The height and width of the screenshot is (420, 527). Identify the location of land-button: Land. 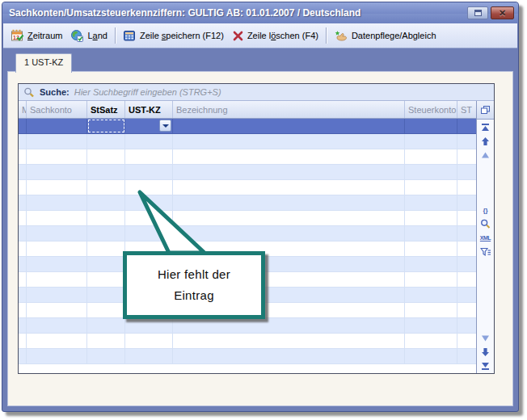
(89, 36).